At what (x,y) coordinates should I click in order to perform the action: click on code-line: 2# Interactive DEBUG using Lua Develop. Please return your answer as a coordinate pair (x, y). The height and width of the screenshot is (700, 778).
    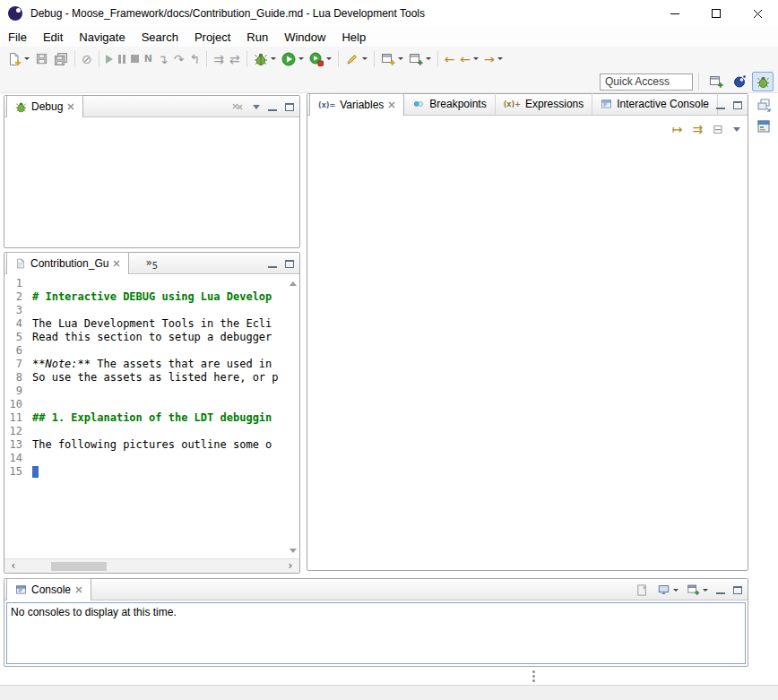
    Looking at the image, I should click on (146, 298).